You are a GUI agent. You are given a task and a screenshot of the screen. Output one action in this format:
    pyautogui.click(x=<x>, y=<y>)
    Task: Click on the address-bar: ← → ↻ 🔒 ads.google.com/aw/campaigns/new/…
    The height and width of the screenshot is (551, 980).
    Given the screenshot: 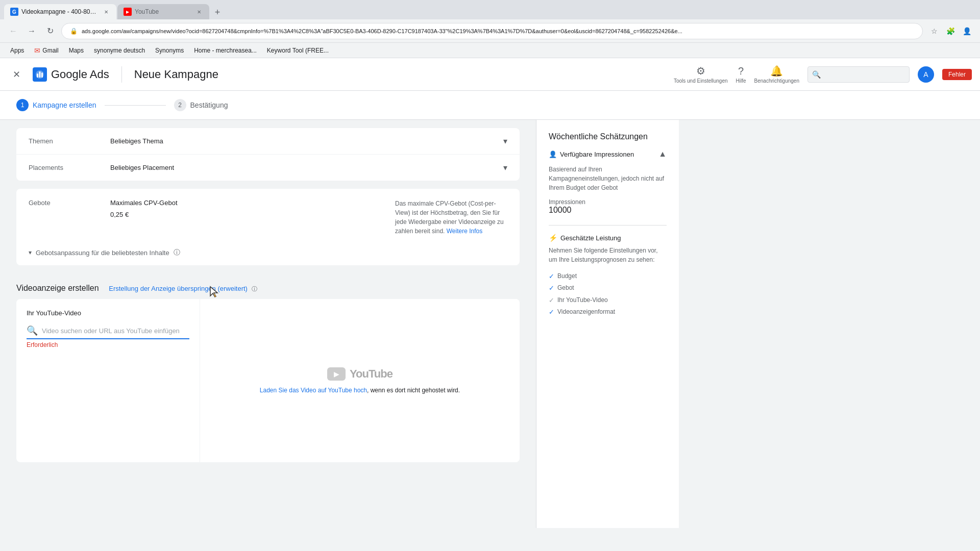 What is the action you would take?
    pyautogui.click(x=490, y=31)
    